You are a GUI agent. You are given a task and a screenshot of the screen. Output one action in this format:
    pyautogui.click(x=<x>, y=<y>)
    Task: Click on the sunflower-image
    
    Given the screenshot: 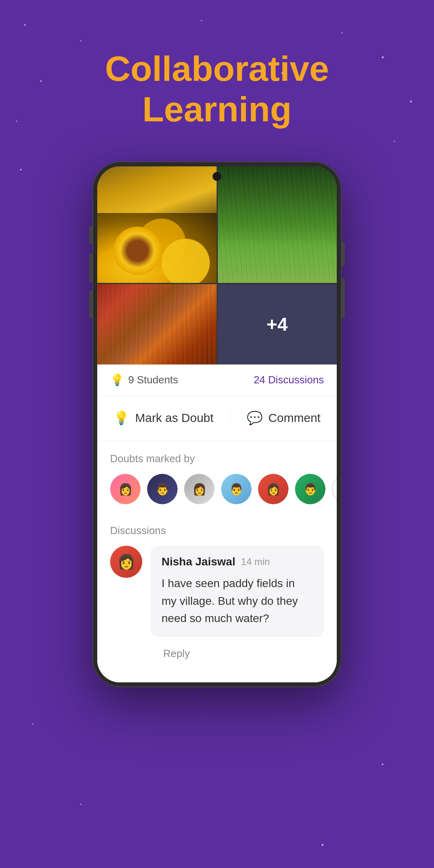 What is the action you would take?
    pyautogui.click(x=157, y=225)
    